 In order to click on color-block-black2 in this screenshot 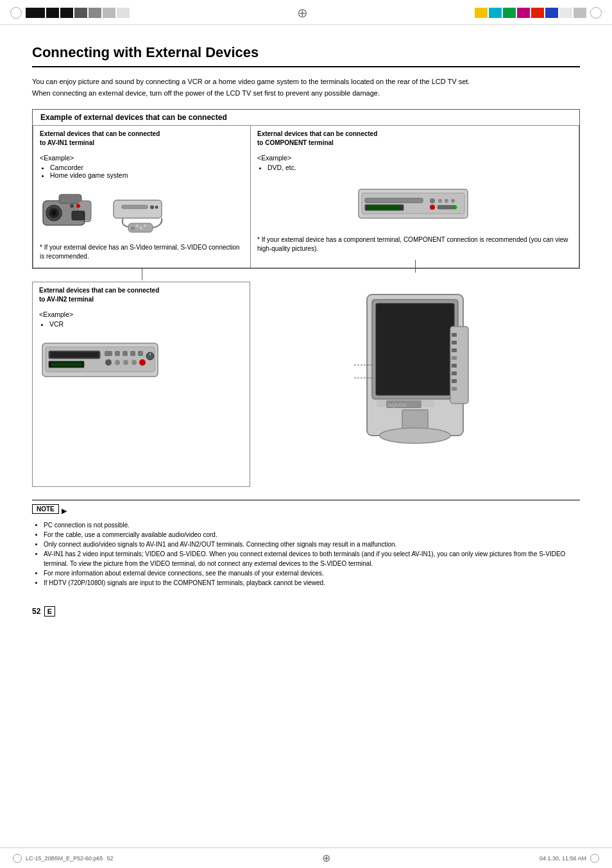, I will do `click(53, 13)`.